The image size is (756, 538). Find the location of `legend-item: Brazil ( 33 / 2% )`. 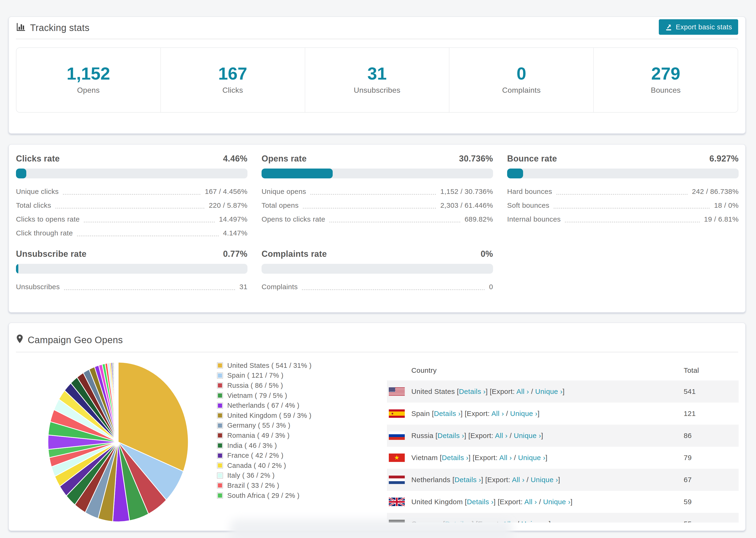

legend-item: Brazil ( 33 / 2% ) is located at coordinates (264, 486).